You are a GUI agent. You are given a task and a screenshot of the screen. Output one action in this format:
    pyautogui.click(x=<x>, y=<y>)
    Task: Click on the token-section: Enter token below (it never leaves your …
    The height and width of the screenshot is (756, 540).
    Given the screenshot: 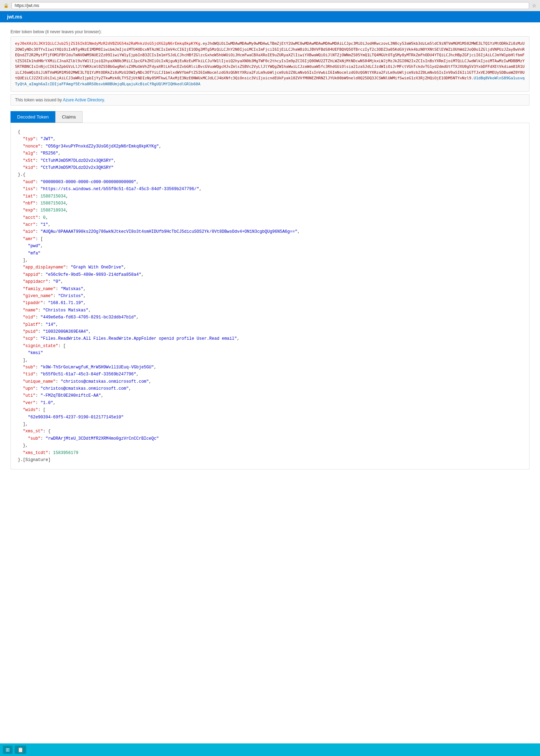 What is the action you would take?
    pyautogui.click(x=270, y=67)
    